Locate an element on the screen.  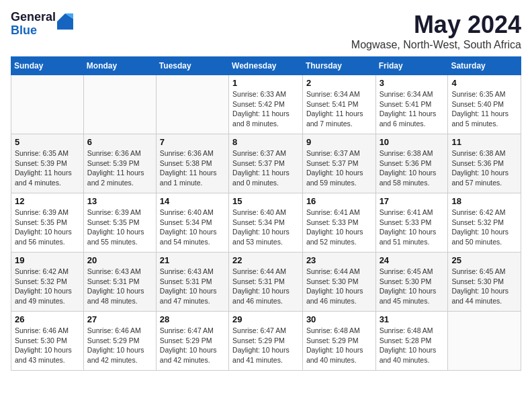
day-number: 12 is located at coordinates (47, 201).